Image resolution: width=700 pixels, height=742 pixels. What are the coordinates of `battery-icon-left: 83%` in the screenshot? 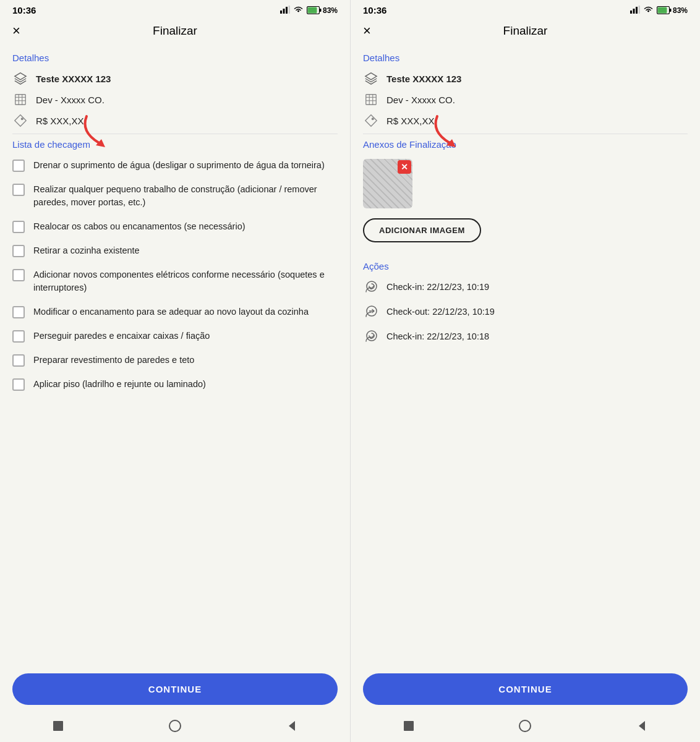 It's located at (322, 11).